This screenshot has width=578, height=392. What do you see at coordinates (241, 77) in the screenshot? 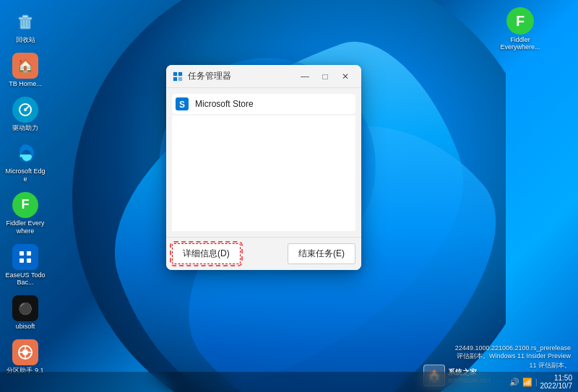
I see `taskman-title: 任务管理器` at bounding box center [241, 77].